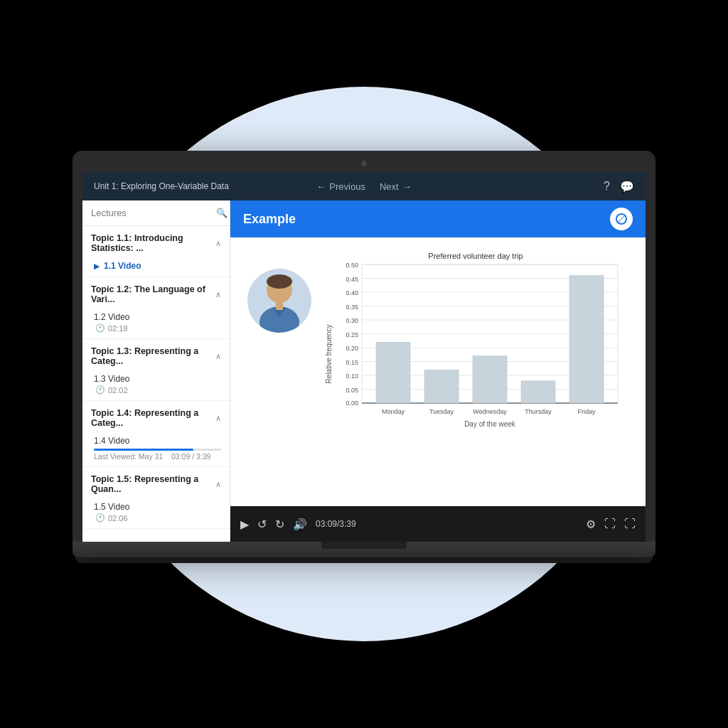 Image resolution: width=728 pixels, height=728 pixels. Describe the element at coordinates (156, 252) in the screenshot. I see `topic-group-1: Topic 1.1: Introducing Statistics: ... ∧…` at that location.